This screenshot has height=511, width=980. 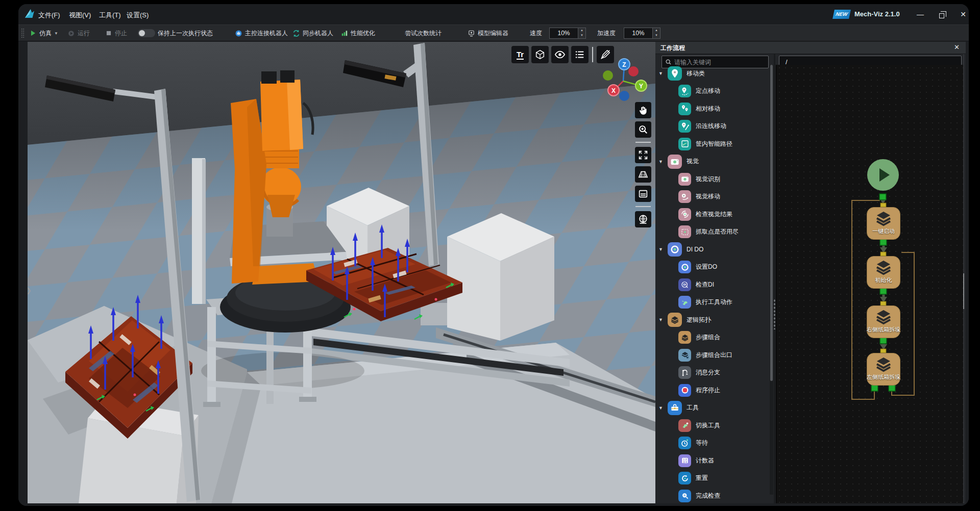 I want to click on panel-splitter, so click(x=775, y=278).